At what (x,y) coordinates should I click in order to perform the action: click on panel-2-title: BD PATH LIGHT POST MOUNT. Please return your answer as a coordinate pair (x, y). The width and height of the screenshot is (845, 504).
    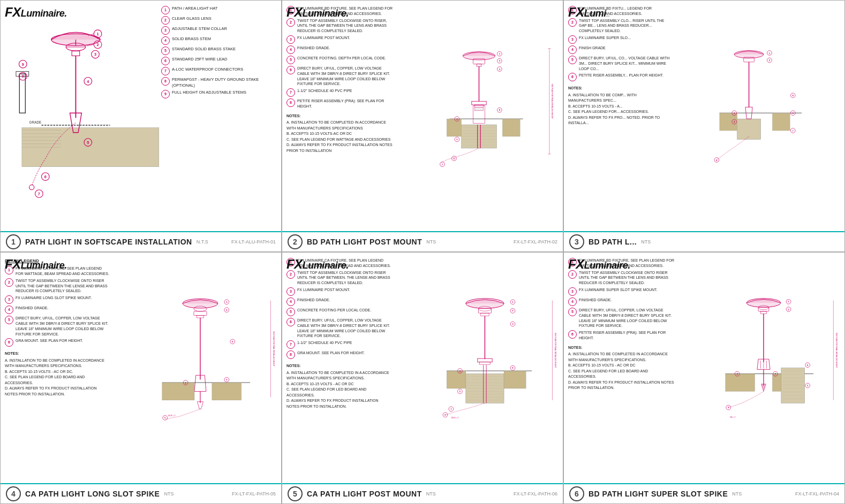
    Looking at the image, I should click on (364, 242).